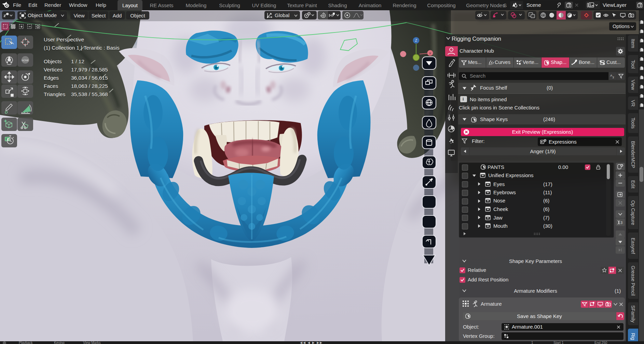  Describe the element at coordinates (621, 223) in the screenshot. I see `svg-text: 3` at that location.